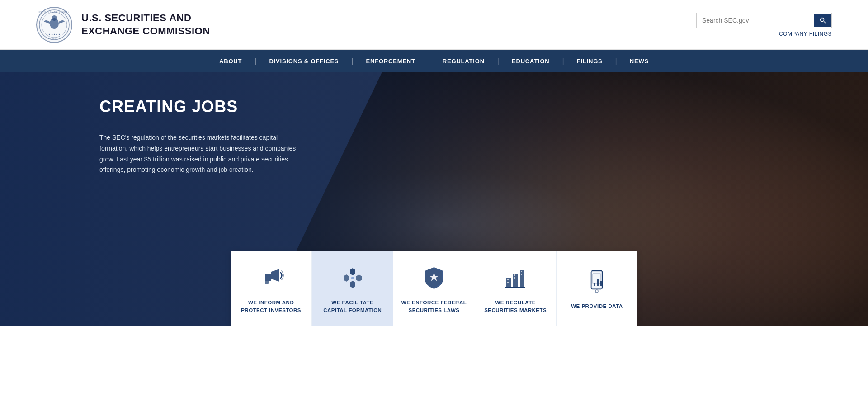  I want to click on nav-item-divisions: DIVISIONS & OFFICES, so click(304, 61).